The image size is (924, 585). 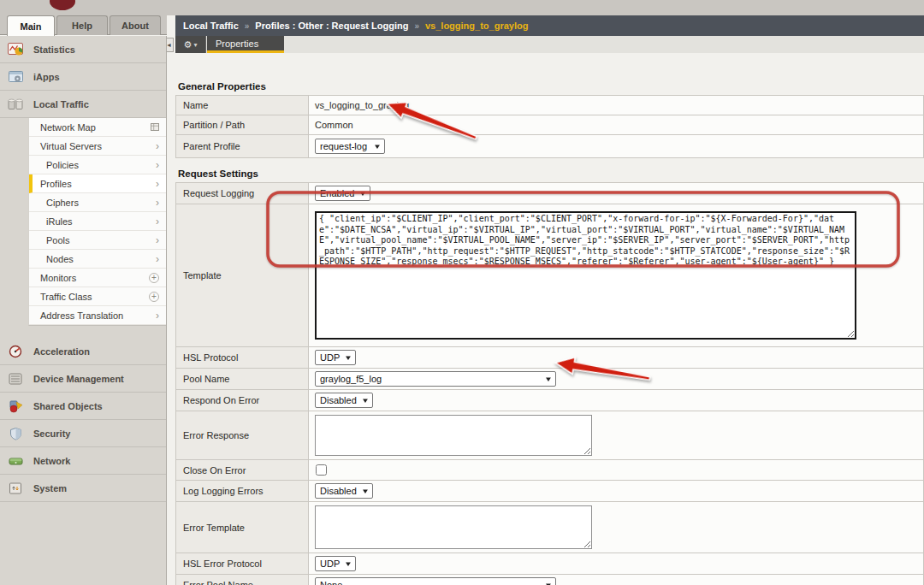 What do you see at coordinates (83, 488) in the screenshot?
I see `sidebar-item-system: System` at bounding box center [83, 488].